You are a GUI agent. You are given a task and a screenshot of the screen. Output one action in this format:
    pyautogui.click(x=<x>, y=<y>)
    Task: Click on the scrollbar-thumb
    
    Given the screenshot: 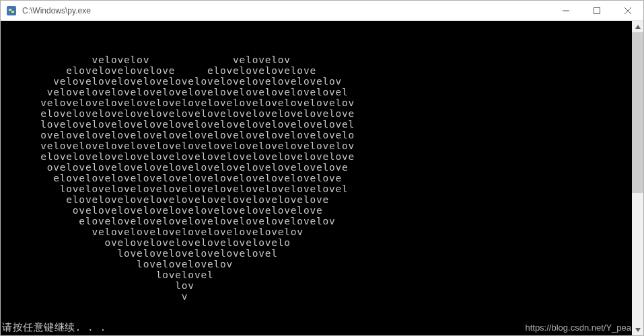 What is the action you would take?
    pyautogui.click(x=638, y=113)
    